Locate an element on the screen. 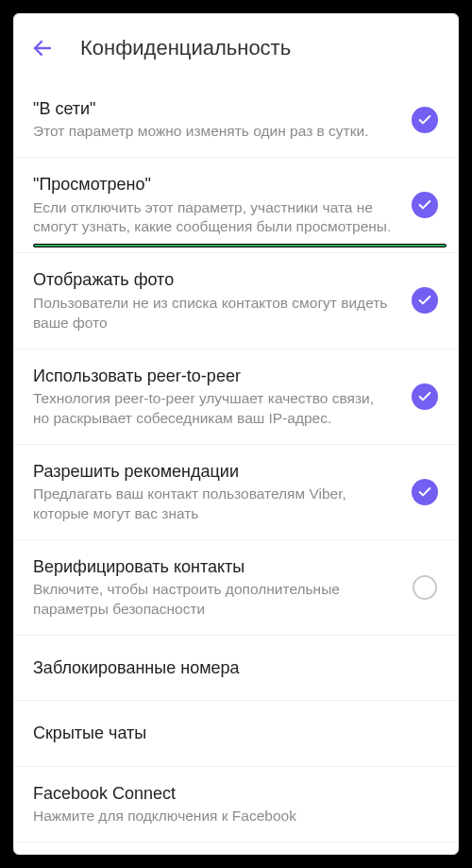 The image size is (472, 868). setting-title: Разрешить рекомендации is located at coordinates (212, 471).